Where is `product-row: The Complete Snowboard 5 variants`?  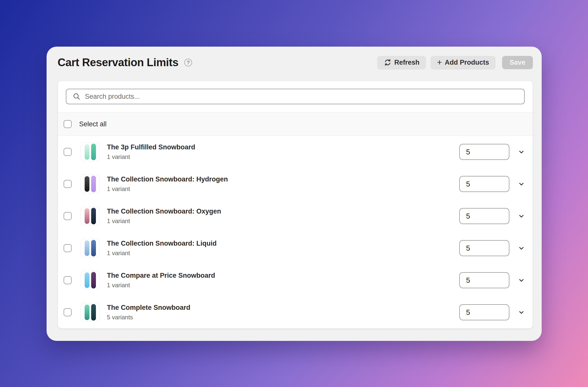 product-row: The Complete Snowboard 5 variants is located at coordinates (295, 312).